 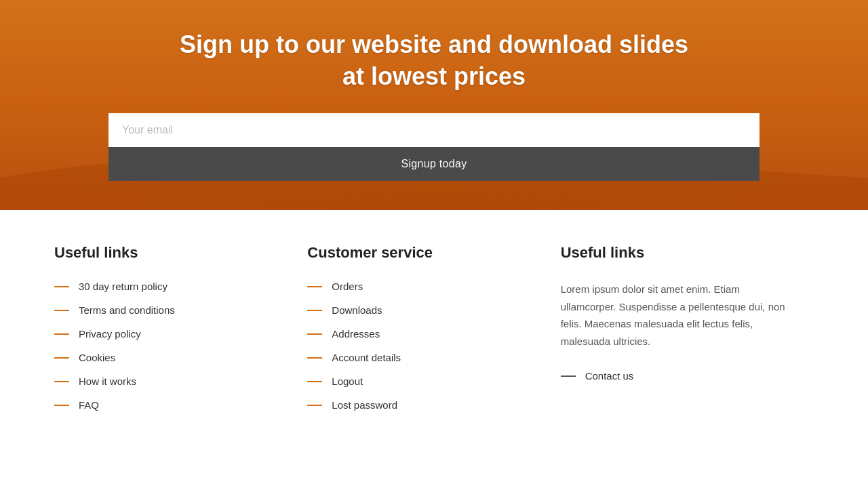 What do you see at coordinates (434, 130) in the screenshot?
I see `email-input` at bounding box center [434, 130].